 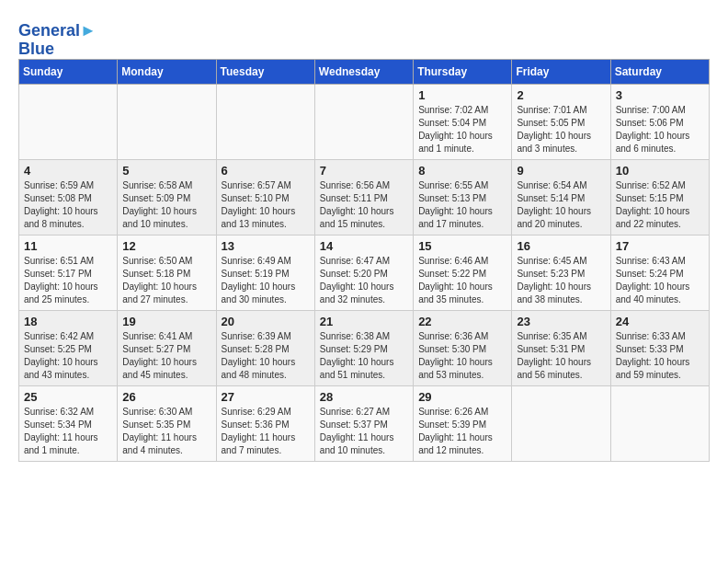 What do you see at coordinates (561, 96) in the screenshot?
I see `day-number: 2` at bounding box center [561, 96].